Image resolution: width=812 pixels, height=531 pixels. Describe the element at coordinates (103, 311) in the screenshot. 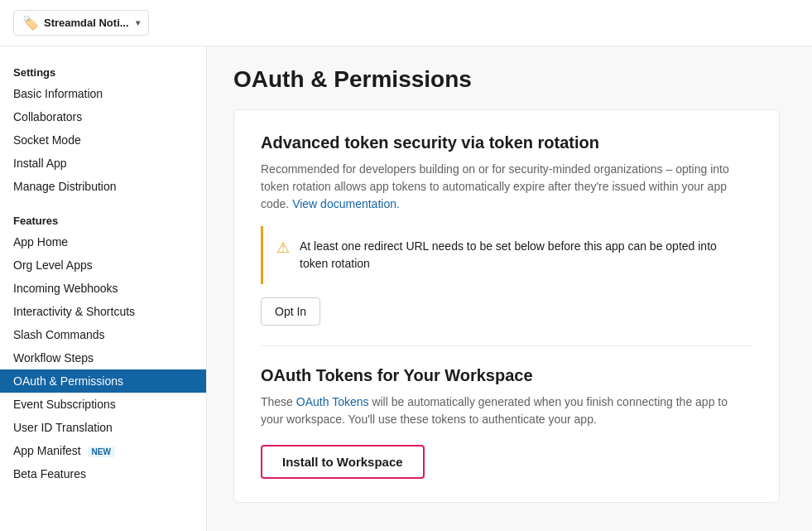

I see `sidebar-item-interactivity-shortcuts: Interactivity & Shortcuts` at that location.